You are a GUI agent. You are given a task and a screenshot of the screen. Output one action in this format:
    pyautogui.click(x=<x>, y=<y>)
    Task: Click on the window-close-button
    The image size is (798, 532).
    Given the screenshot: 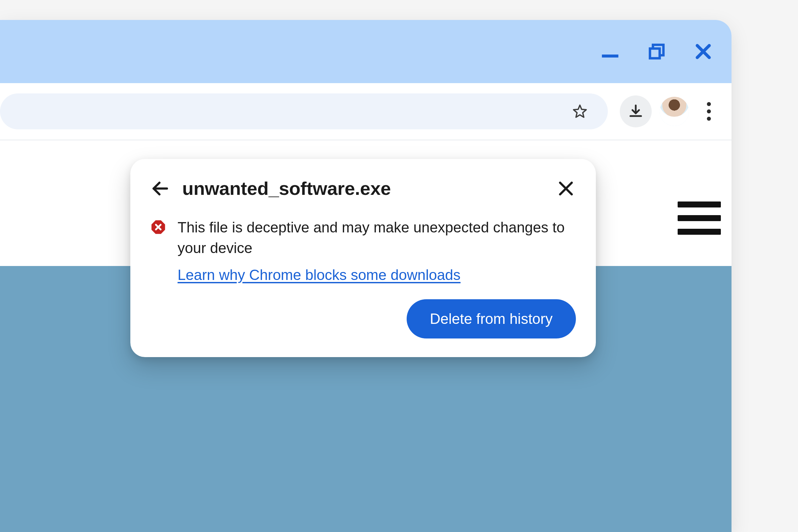 What is the action you would take?
    pyautogui.click(x=703, y=52)
    